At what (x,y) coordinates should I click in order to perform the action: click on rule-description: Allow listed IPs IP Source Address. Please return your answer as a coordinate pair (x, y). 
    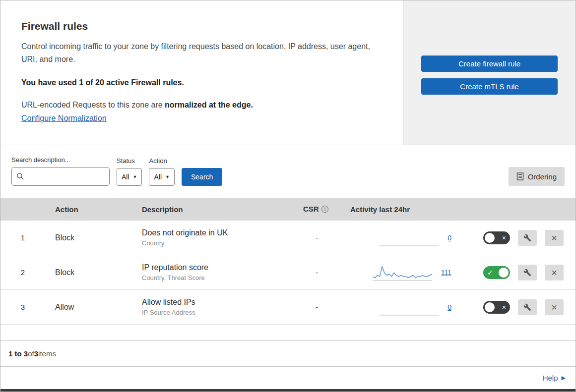
    Looking at the image, I should click on (212, 307).